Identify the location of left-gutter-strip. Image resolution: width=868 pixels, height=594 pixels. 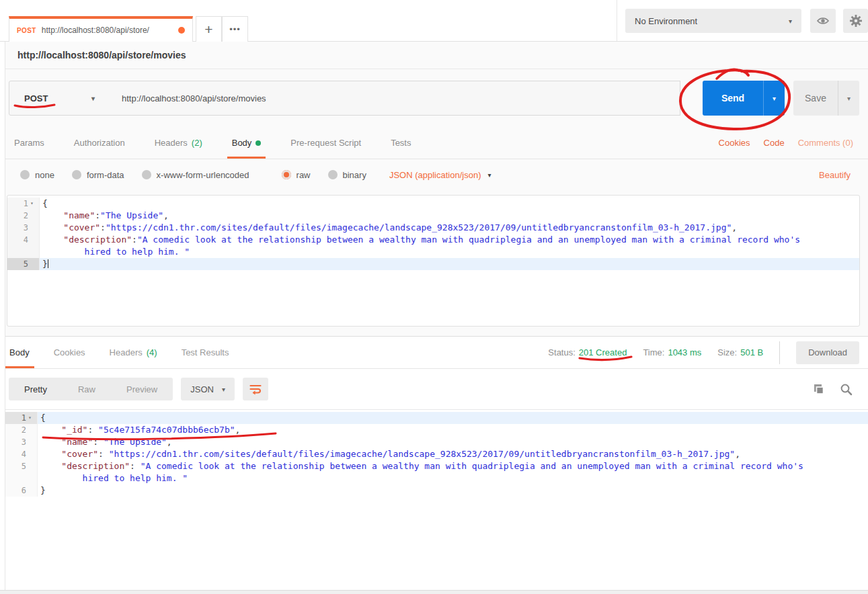
(3, 318).